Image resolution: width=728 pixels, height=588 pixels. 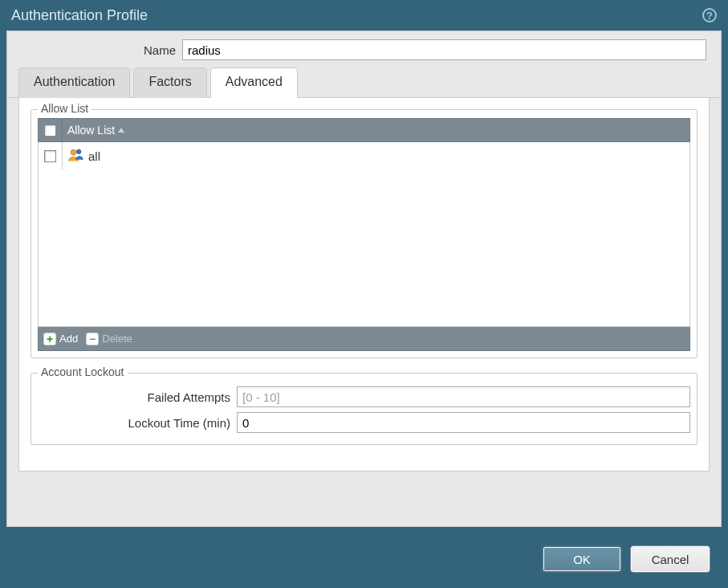 I want to click on allow-list-legend: Allow List, so click(x=64, y=108).